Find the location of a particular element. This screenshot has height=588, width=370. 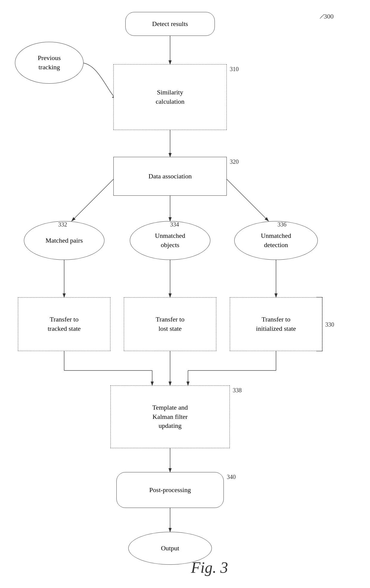

post-processing-node: Post-processing is located at coordinates (170, 490).